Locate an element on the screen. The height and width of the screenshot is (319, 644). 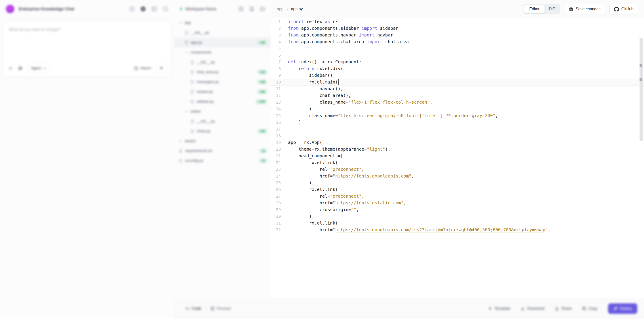
line-number: 22 is located at coordinates (278, 163).